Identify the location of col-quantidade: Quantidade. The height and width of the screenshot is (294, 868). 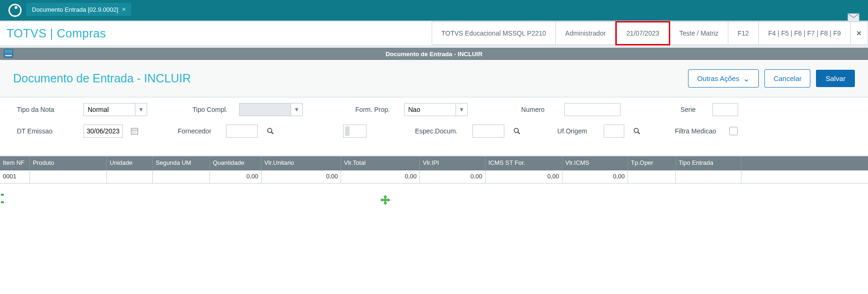
(236, 163).